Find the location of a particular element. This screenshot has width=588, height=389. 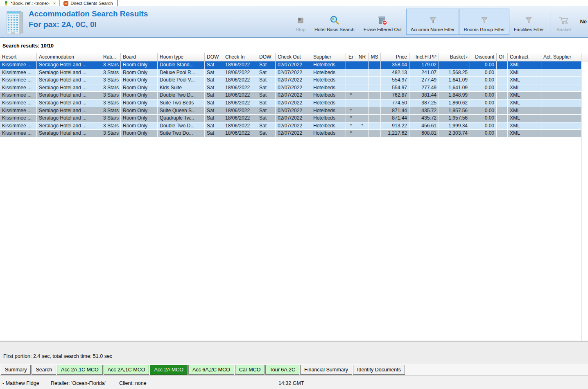

stop-button: Stop is located at coordinates (301, 22).